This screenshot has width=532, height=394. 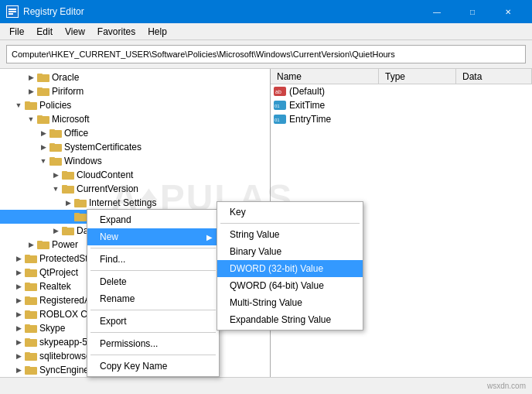 What do you see at coordinates (56, 175) in the screenshot?
I see `tree-arrow-cloudcontent` at bounding box center [56, 175].